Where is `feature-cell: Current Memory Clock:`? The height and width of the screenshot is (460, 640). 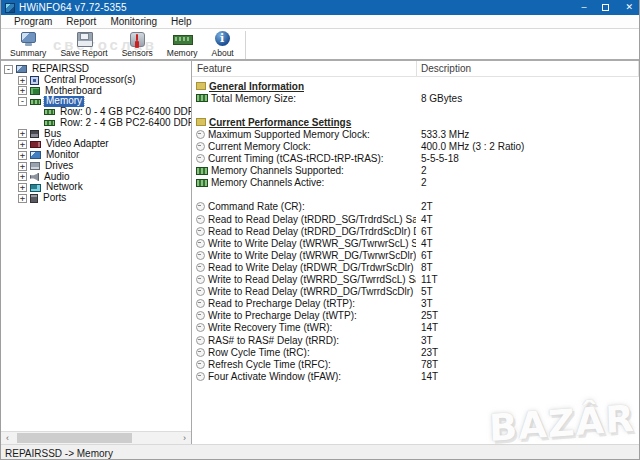
feature-cell: Current Memory Clock: is located at coordinates (306, 146).